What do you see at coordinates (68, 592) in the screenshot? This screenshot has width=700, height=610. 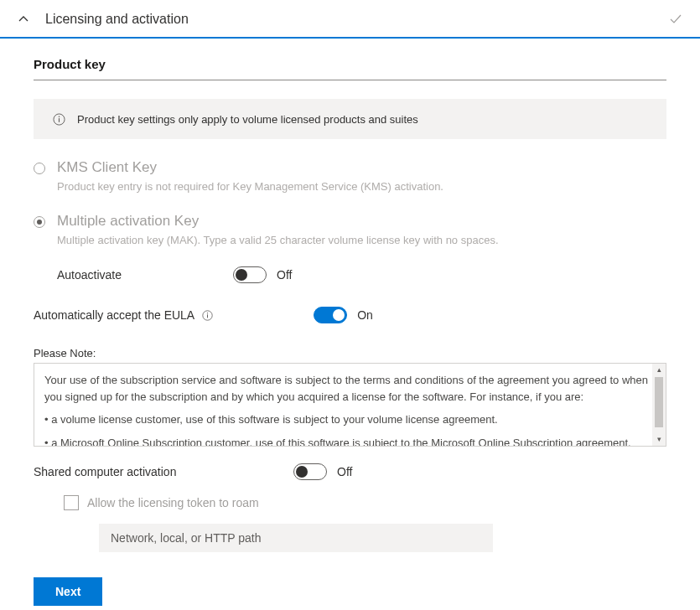 I see `next-button: Next` at bounding box center [68, 592].